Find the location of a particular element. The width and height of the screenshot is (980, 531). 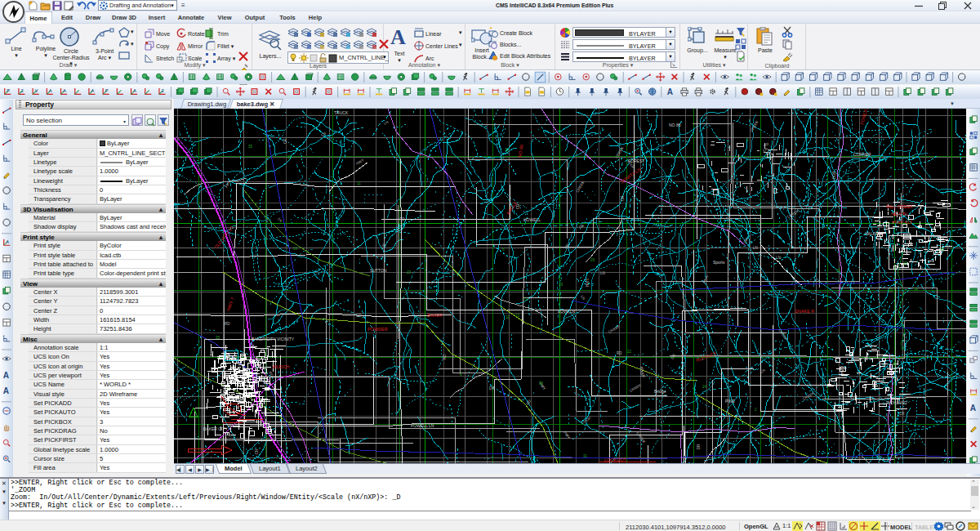

svg-text: PINE is located at coordinates (730, 401).